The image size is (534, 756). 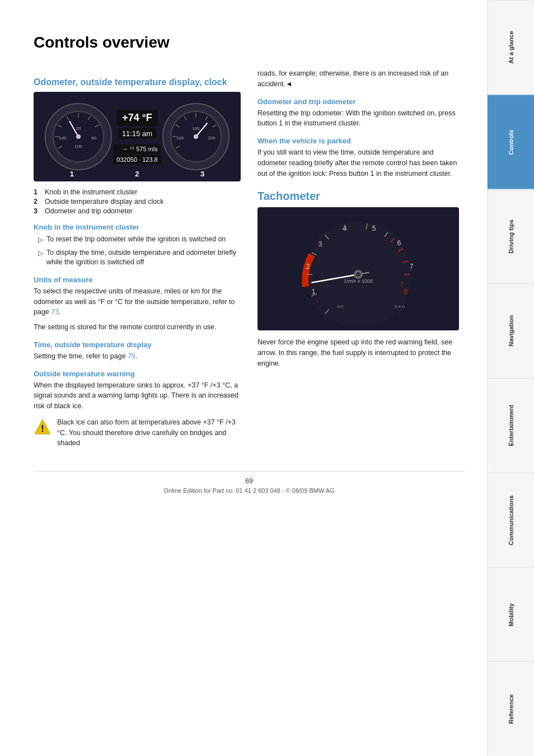 I want to click on odometer-display: 032050 · 123.8, so click(x=137, y=160).